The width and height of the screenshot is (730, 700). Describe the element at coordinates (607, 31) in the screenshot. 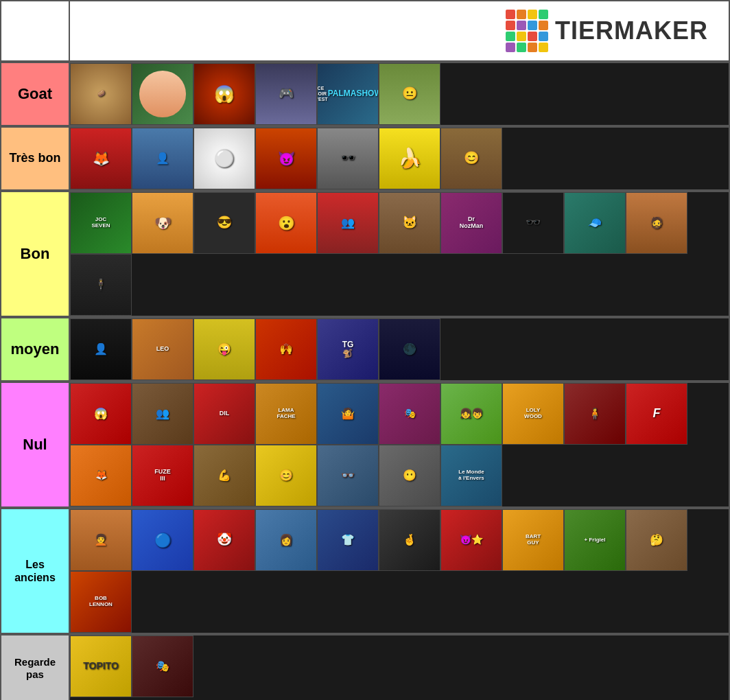

I see `tiermaker-logo: TierMaker` at that location.